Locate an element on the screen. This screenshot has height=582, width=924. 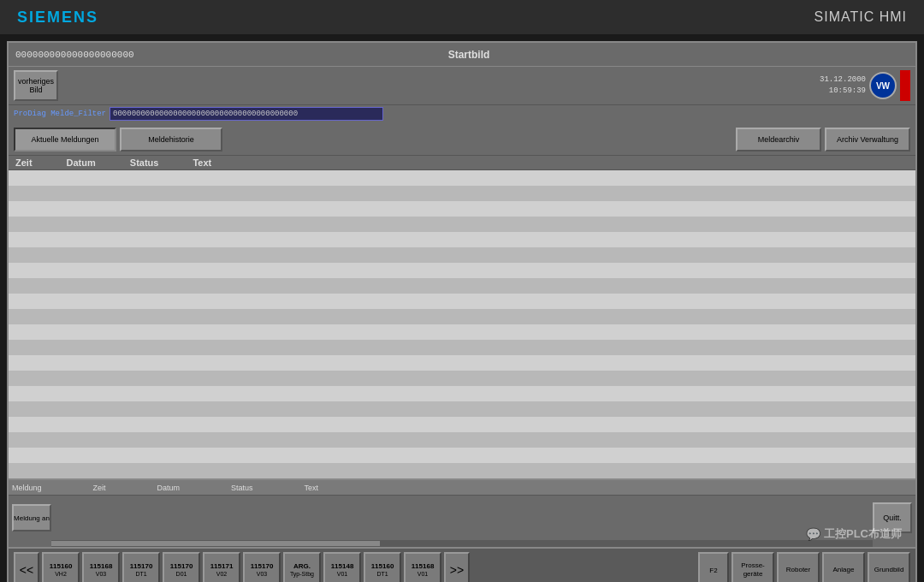
bottom-col-datum: Datum is located at coordinates (169, 488).